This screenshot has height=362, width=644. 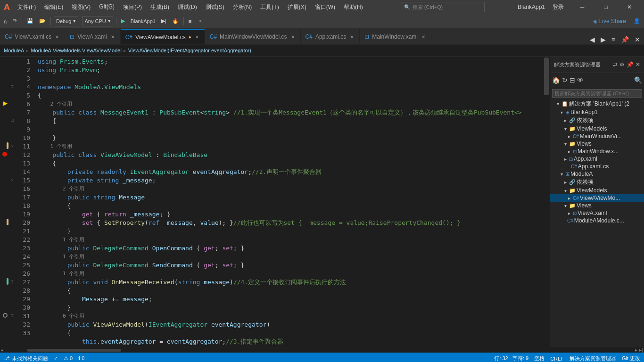 I want to click on login-button: 登录, so click(x=558, y=8).